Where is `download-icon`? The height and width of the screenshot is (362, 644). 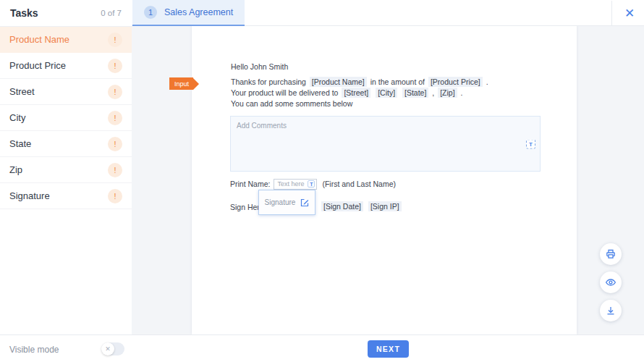
download-icon is located at coordinates (611, 311).